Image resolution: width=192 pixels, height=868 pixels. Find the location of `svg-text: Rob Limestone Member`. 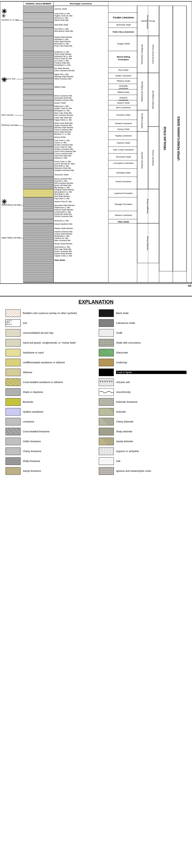

svg-text: Rob Limestone Member is located at coordinates (64, 115).